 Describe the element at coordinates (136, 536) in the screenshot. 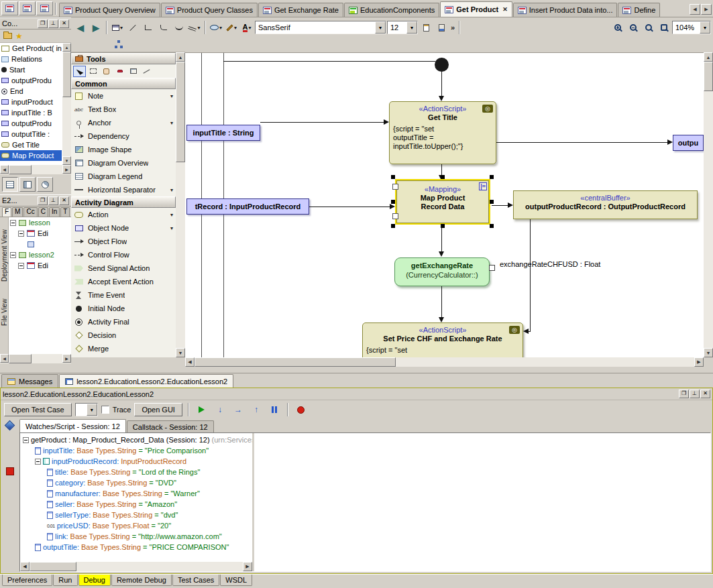

I see `watch-row: link:Base Types.String= "http://www.amaz…` at that location.